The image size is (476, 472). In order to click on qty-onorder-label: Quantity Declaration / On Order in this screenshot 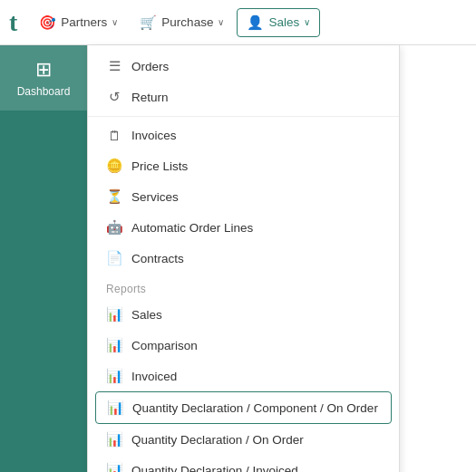, I will do `click(218, 440)`.